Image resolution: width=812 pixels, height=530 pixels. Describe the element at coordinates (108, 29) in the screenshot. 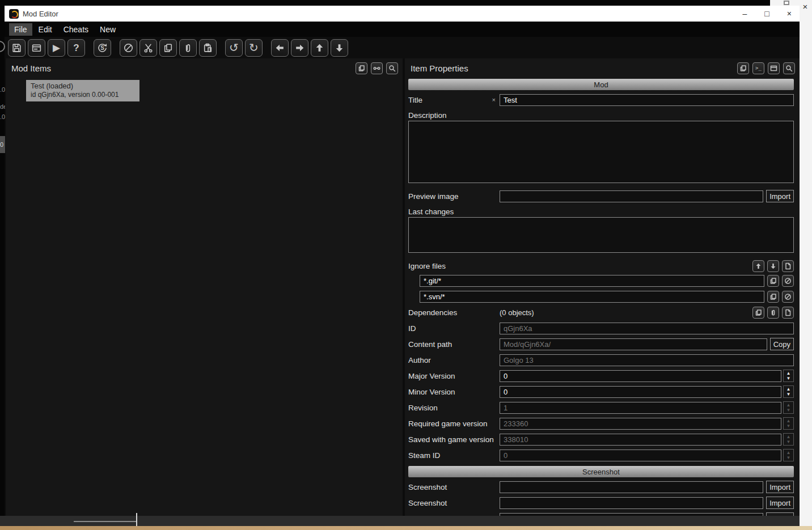

I see `menu-new: New` at that location.